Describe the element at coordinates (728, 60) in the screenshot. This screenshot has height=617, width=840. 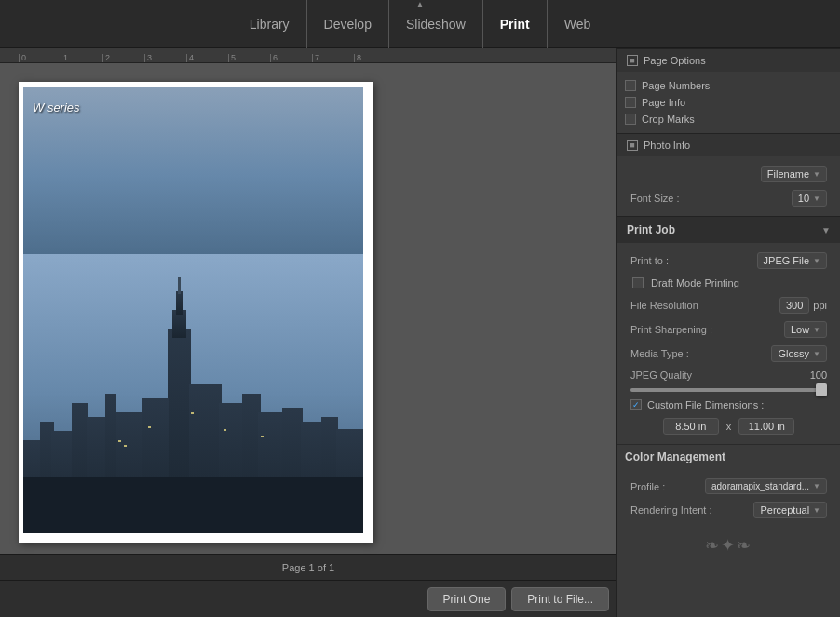
I see `page-options-header: ■ Page Options` at that location.